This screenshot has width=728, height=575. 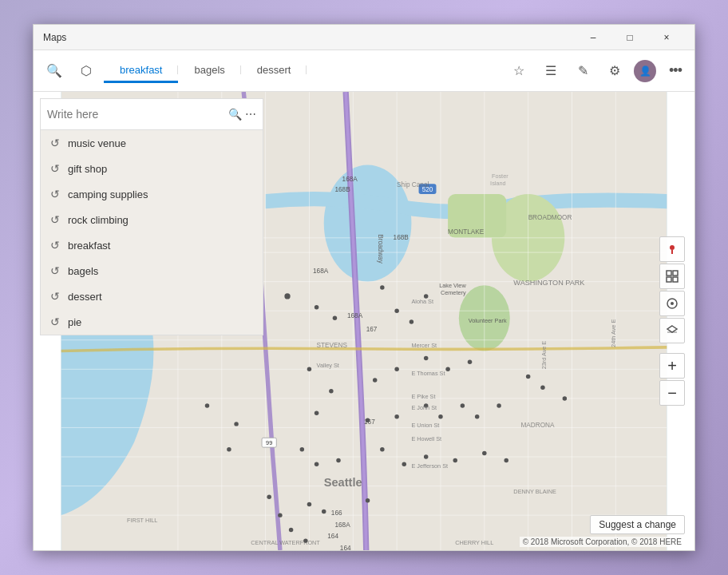 What do you see at coordinates (615, 71) in the screenshot?
I see `settings-icon: ⚙` at bounding box center [615, 71].